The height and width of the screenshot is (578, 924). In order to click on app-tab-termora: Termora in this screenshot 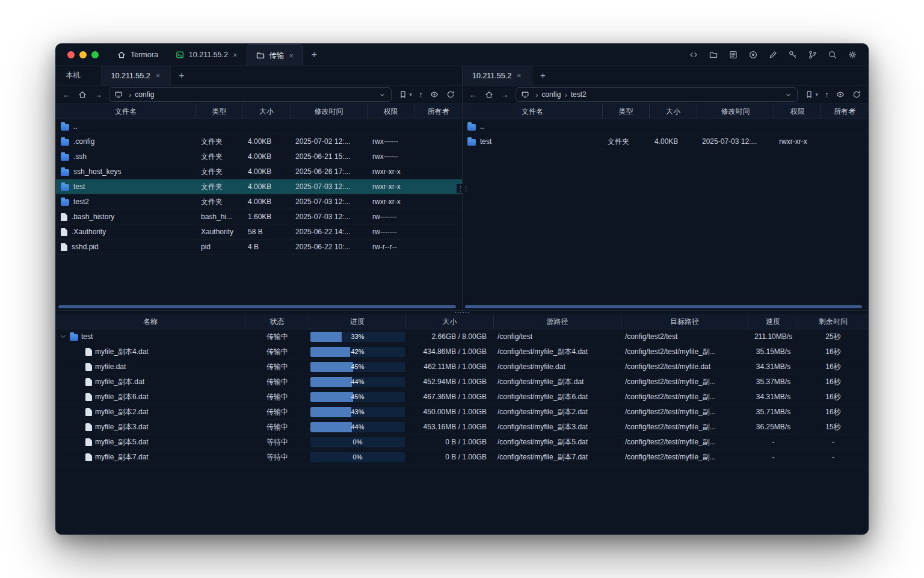, I will do `click(137, 55)`.